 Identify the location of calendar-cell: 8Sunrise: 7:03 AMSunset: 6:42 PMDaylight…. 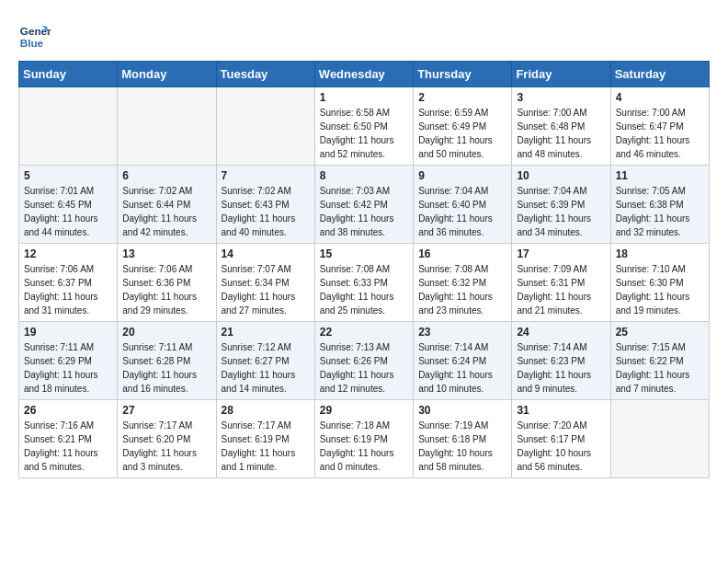
(364, 204).